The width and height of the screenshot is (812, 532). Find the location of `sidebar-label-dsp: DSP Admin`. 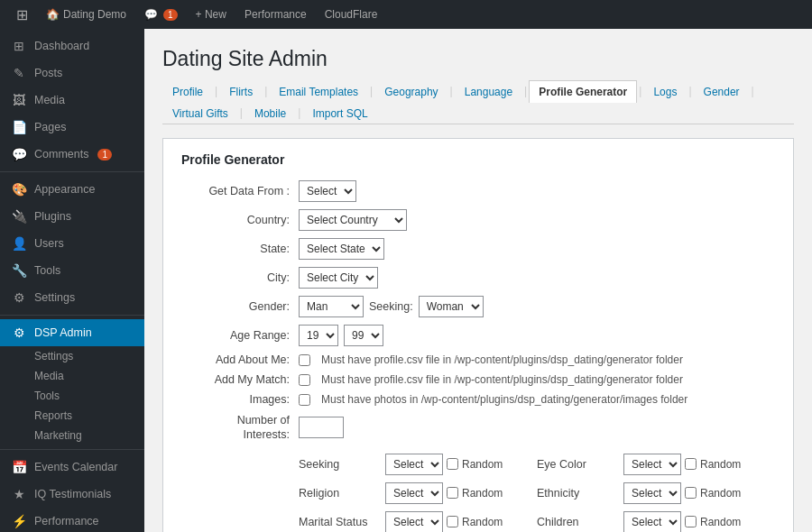

sidebar-label-dsp: DSP Admin is located at coordinates (63, 333).